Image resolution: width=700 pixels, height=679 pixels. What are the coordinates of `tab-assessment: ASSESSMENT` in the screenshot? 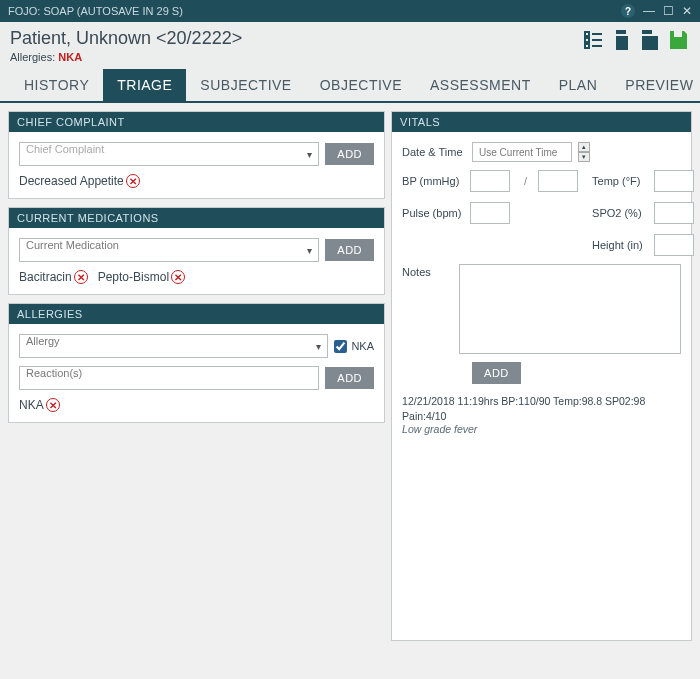 It's located at (480, 85).